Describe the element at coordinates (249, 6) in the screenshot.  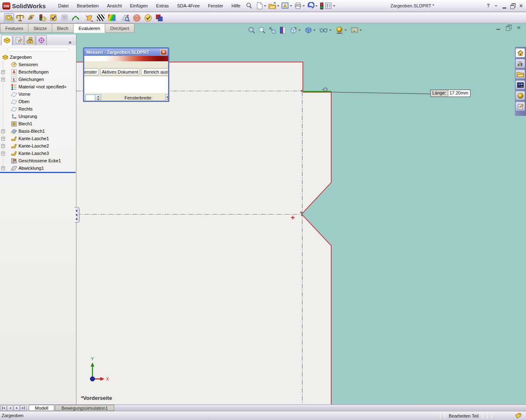
I see `search-icon` at that location.